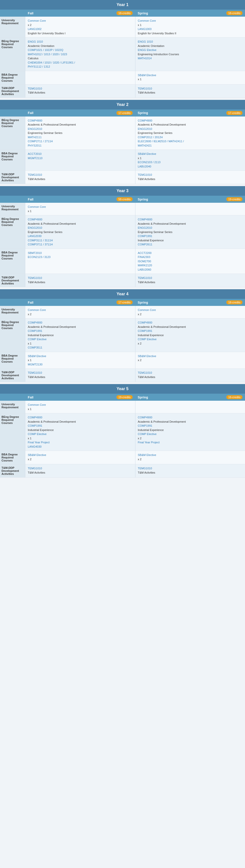  I want to click on fall-label: Fall, so click(30, 303).